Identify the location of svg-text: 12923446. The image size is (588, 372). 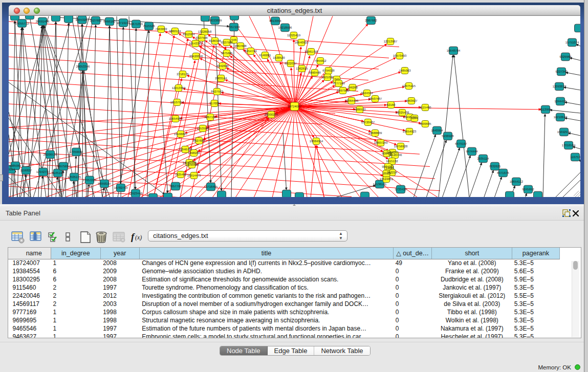
(136, 193).